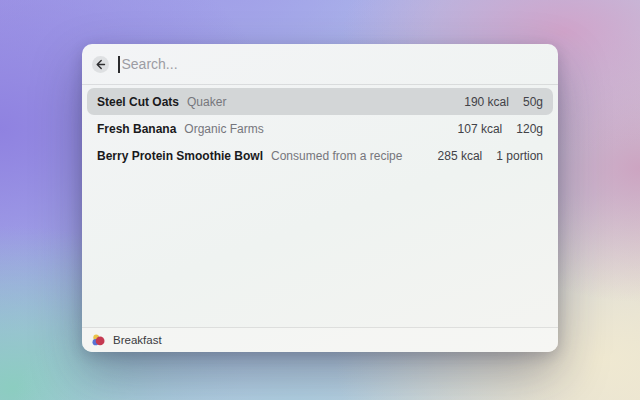  I want to click on left-arrow-icon, so click(100, 64).